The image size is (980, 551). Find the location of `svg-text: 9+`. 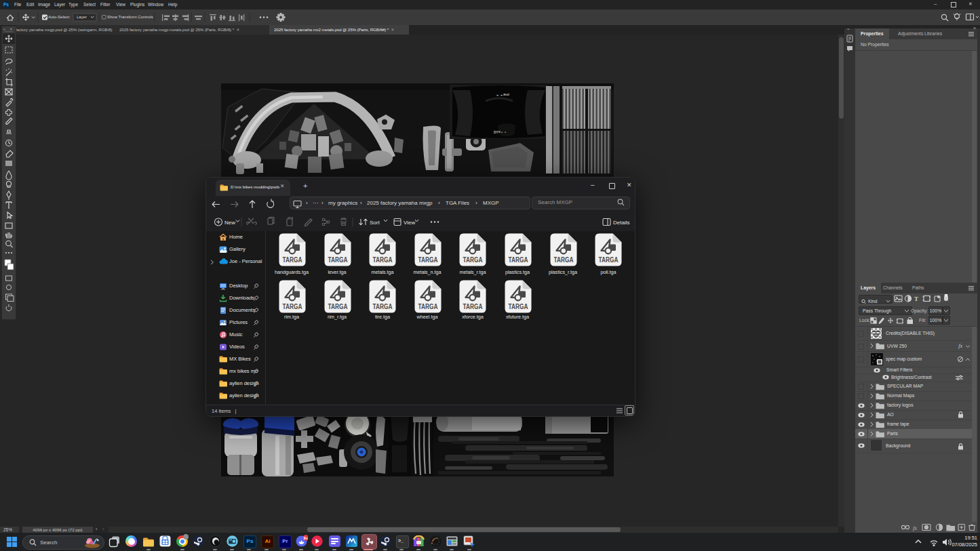

svg-text: 9+ is located at coordinates (306, 538).